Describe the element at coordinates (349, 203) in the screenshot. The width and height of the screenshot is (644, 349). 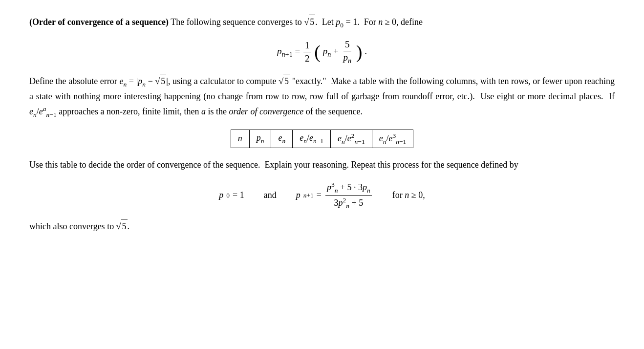
I see `denominator-second: 3p2n + 5` at that location.